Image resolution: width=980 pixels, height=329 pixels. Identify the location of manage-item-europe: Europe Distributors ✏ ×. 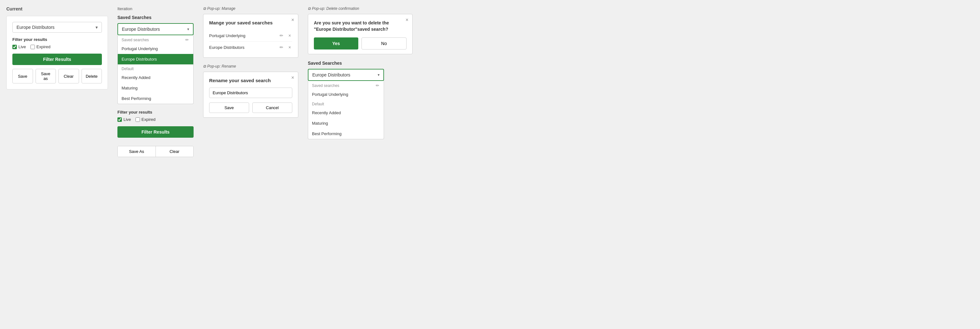
(251, 47).